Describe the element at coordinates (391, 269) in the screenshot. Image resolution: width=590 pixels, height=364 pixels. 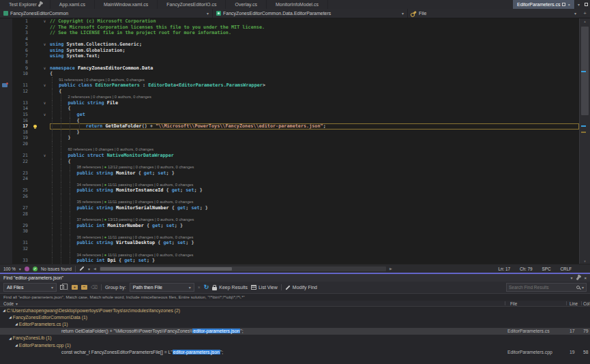
I see `scroll-right-icon: ▶` at that location.